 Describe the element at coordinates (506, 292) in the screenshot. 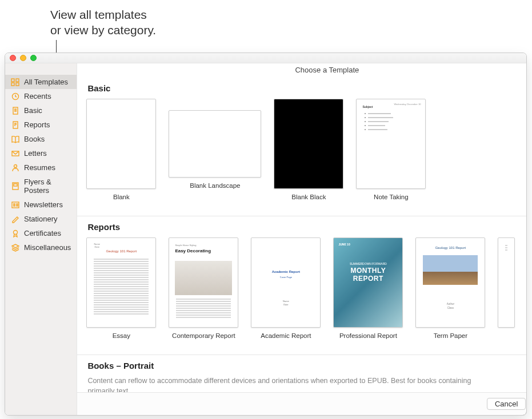

I see `template-partial` at that location.